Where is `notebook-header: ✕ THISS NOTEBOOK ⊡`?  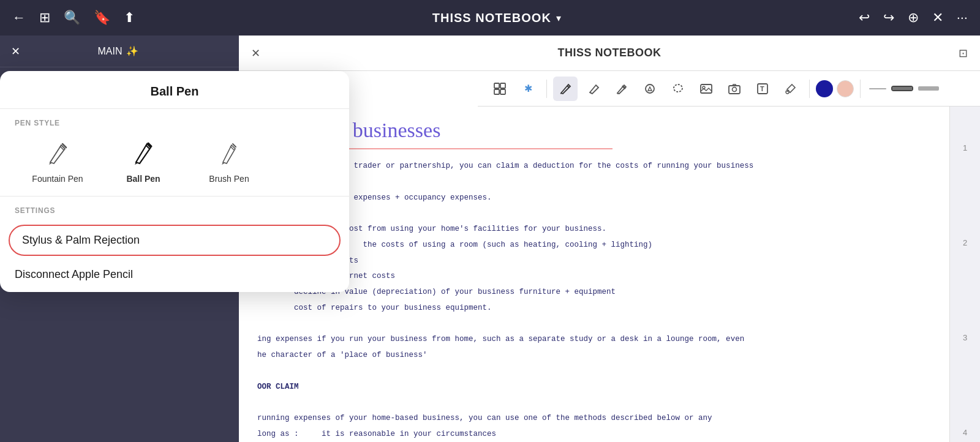 notebook-header: ✕ THISS NOTEBOOK ⊡ is located at coordinates (609, 53).